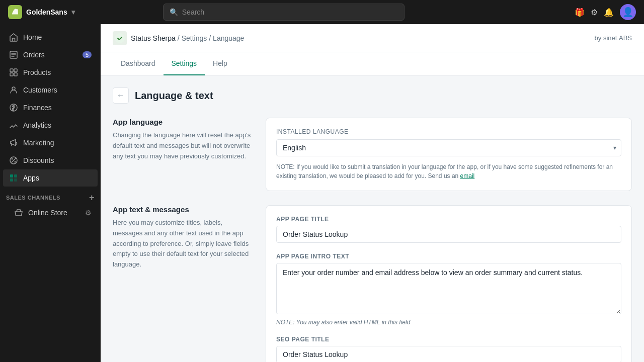 This screenshot has height=362, width=644. I want to click on app-page-title-input, so click(449, 234).